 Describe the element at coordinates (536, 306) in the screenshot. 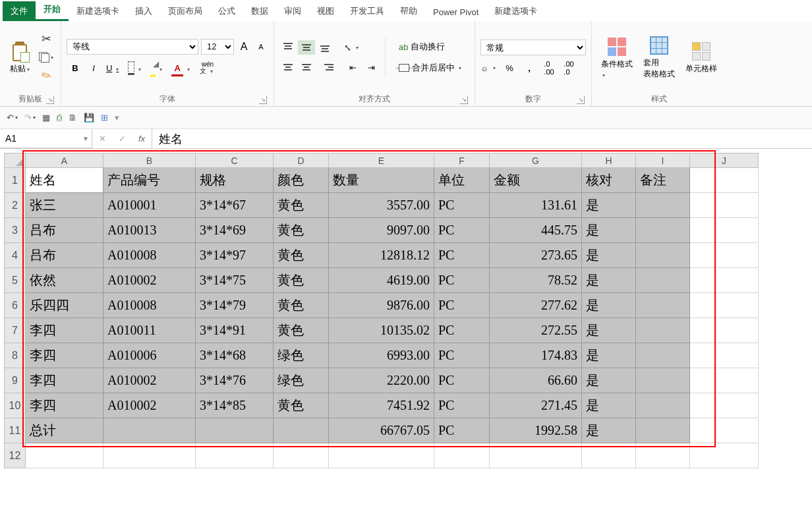

I see `cell: 277.62` at that location.